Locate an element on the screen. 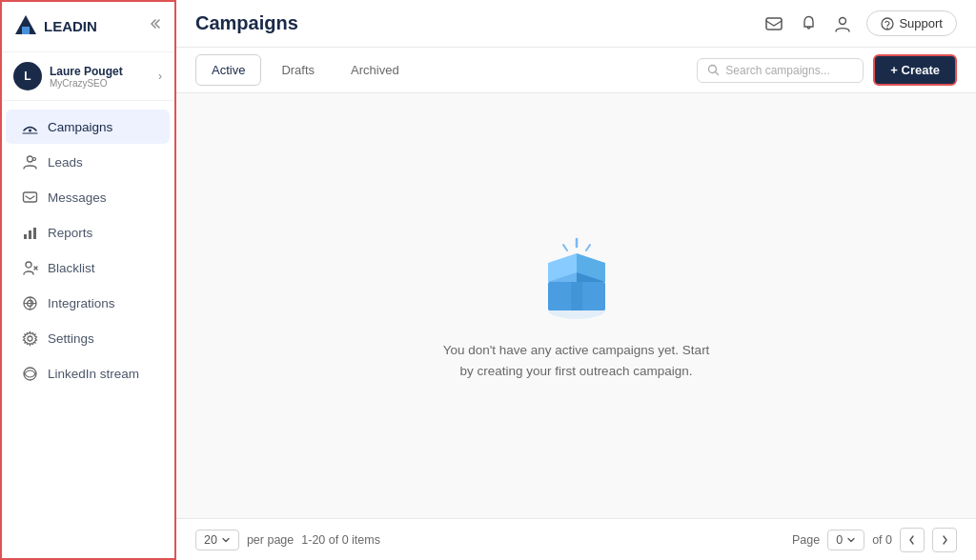 This screenshot has width=976, height=560. create-button: + Create is located at coordinates (915, 70).